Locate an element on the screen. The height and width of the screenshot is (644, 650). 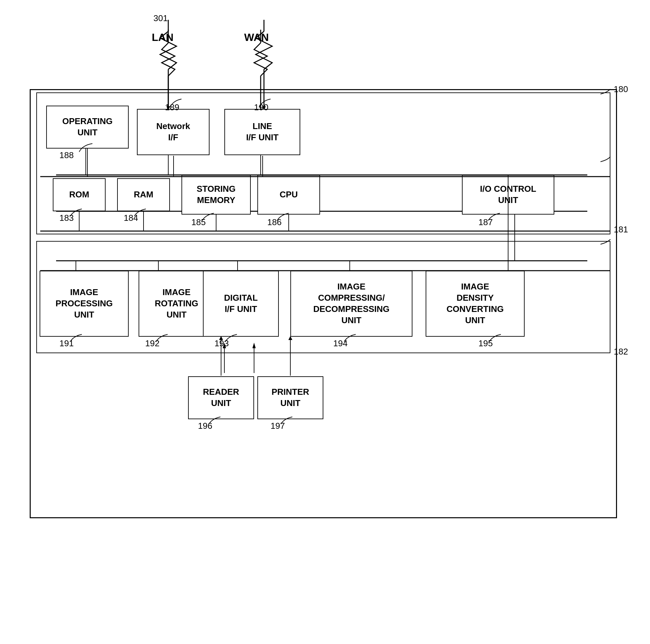
ref-183-curve is located at coordinates (77, 214).